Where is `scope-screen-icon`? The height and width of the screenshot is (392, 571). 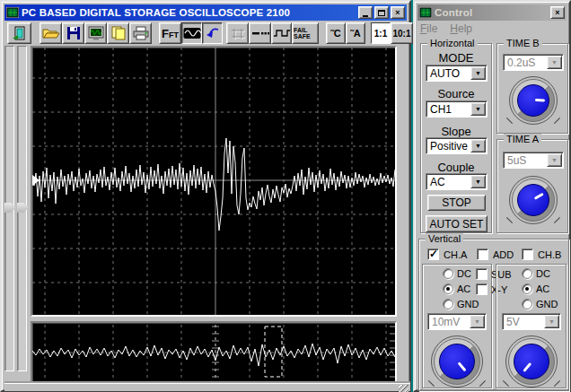
scope-screen-icon is located at coordinates (96, 33).